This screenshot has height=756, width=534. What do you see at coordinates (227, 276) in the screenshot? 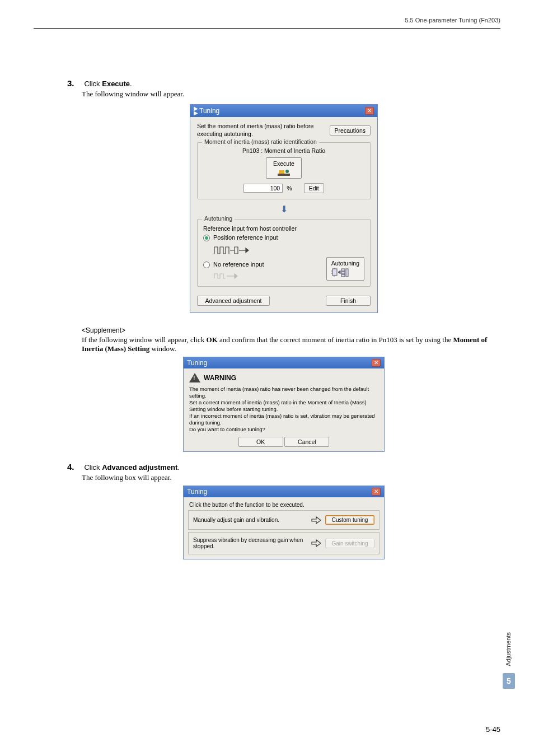
I see `no-reference-icon` at bounding box center [227, 276].